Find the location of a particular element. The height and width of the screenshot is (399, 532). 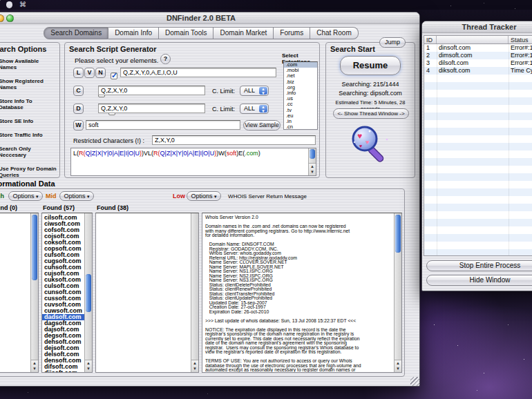

mid-options-button: Options ▾ is located at coordinates (77, 196).